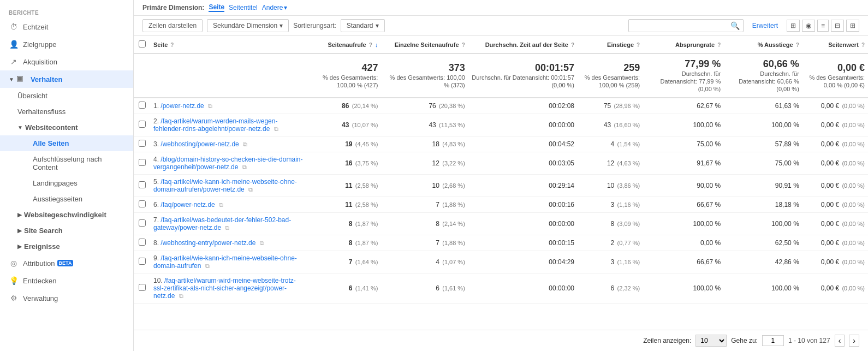 This screenshot has width=868, height=351. What do you see at coordinates (837, 26) in the screenshot?
I see `compare-view-button: ⊟` at bounding box center [837, 26].